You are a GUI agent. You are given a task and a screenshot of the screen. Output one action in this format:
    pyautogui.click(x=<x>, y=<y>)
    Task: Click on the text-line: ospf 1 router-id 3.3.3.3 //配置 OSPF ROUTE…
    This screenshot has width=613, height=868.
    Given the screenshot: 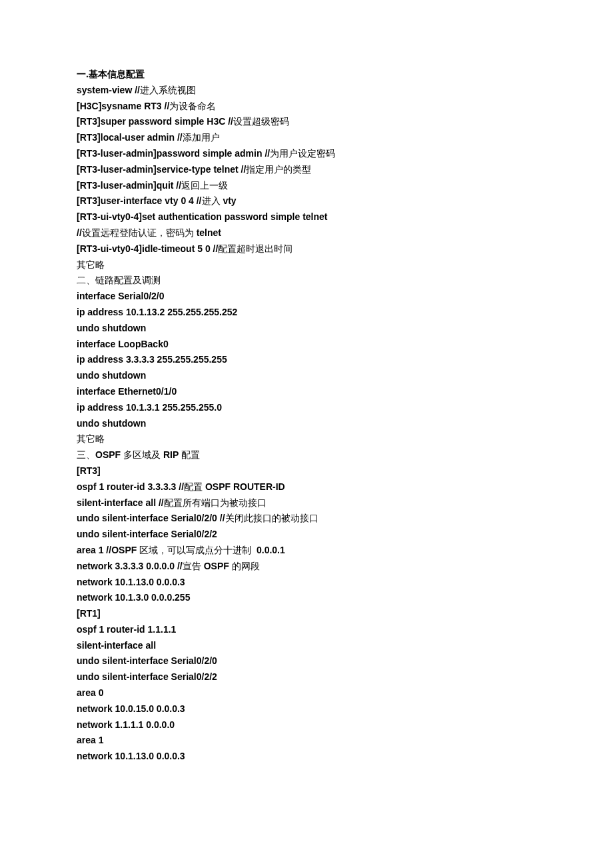 What is the action you would take?
    pyautogui.click(x=306, y=487)
    